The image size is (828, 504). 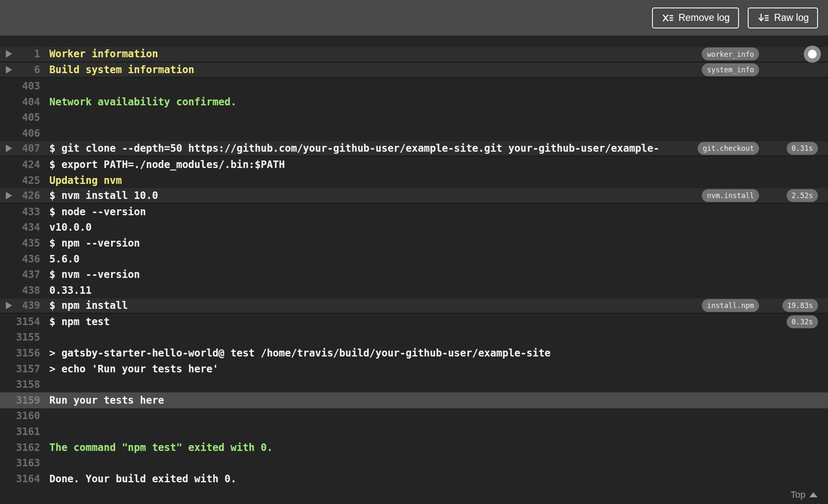 What do you see at coordinates (728, 148) in the screenshot?
I see `fold-name-badge: git.checkout` at bounding box center [728, 148].